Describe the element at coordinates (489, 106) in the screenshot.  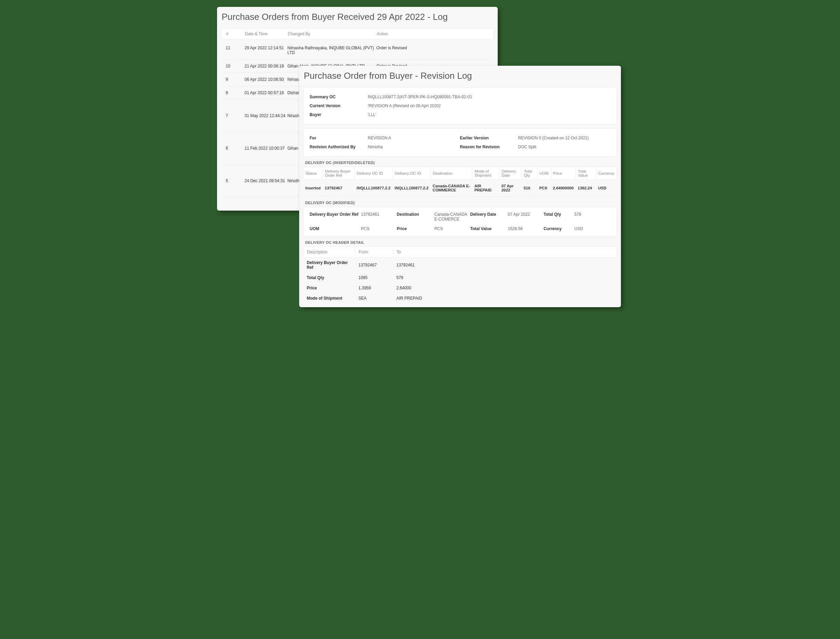
I see `current-version-value: 'REVISION A (Revised on 06 Aprl 2020)'` at that location.